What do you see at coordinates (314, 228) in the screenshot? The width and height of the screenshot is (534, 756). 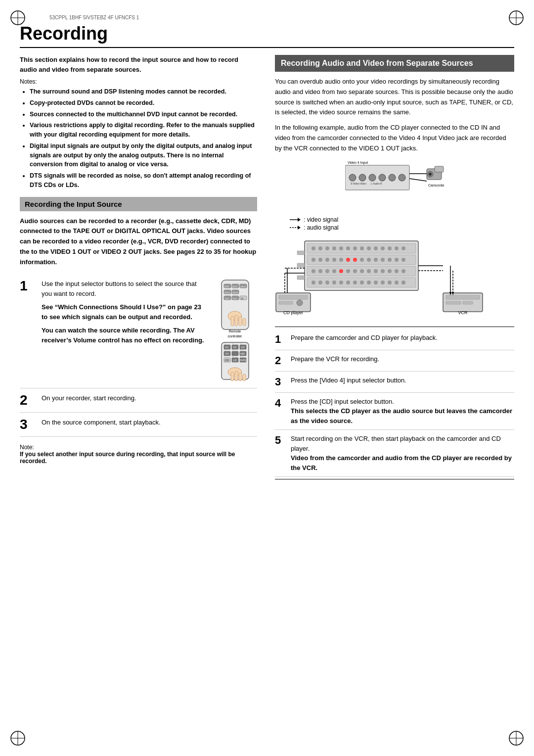 I see `legend-audio: : audio signal` at bounding box center [314, 228].